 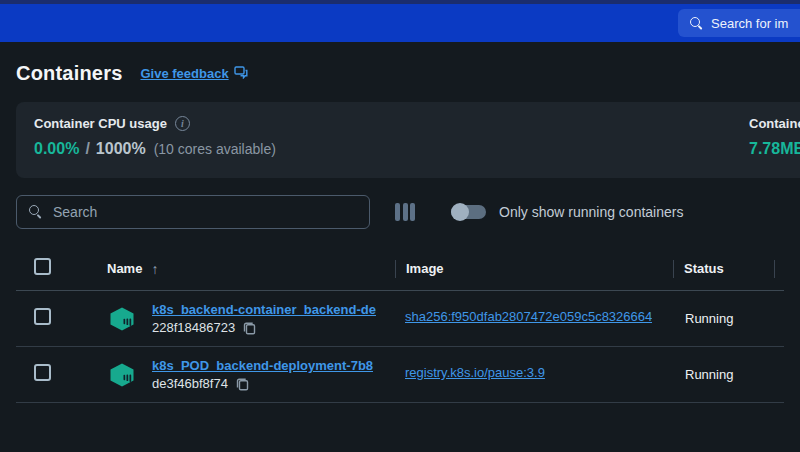 I want to click on columns-settings-icon, so click(x=405, y=212).